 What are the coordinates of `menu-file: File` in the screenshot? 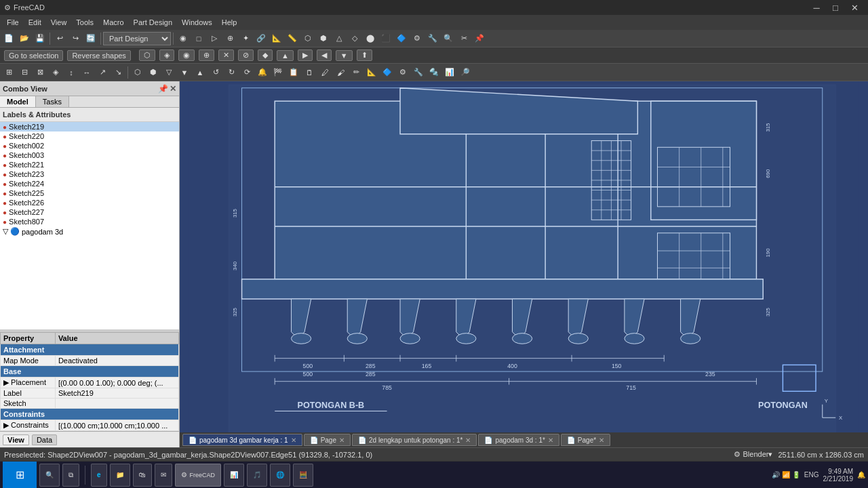 It's located at (13, 22).